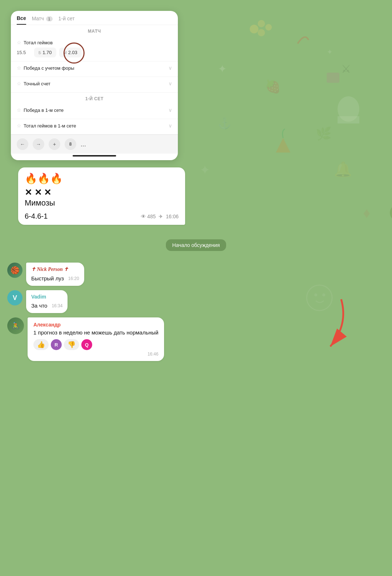 The image size is (392, 576). I want to click on bet-row-exact-score: ☆ Точный счет ∨, so click(94, 85).